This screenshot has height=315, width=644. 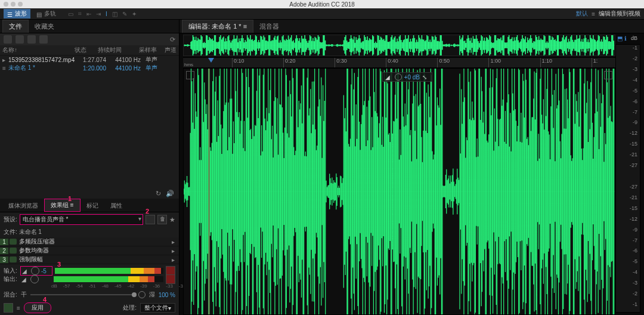 I want to click on tab-properties: 属性, so click(x=116, y=206).